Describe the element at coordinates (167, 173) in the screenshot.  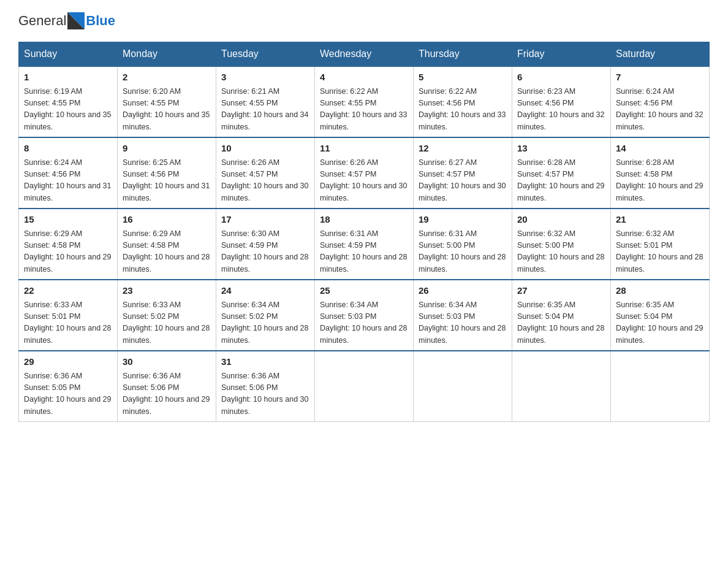
I see `calendar-cell: 9 Sunrise: 6:25 AM Sunset: 4:56 PM Dayli…` at that location.